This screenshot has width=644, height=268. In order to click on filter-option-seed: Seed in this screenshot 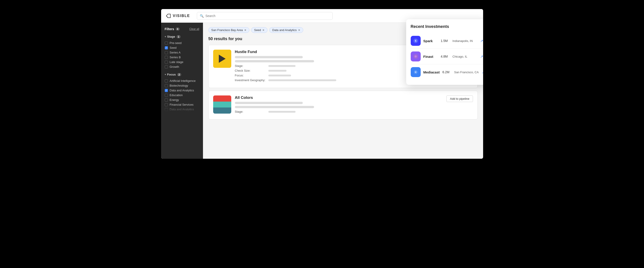, I will do `click(182, 48)`.